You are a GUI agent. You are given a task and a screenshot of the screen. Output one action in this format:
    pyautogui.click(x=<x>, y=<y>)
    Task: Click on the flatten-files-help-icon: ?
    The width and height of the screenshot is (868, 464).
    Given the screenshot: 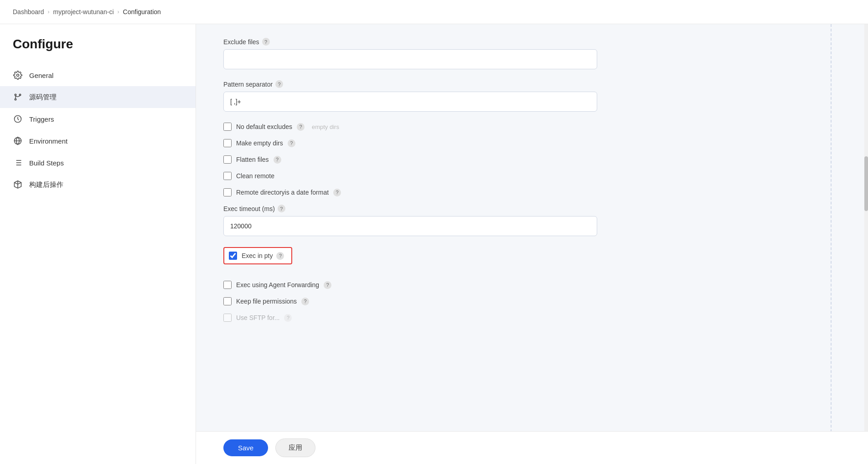 What is the action you would take?
    pyautogui.click(x=277, y=160)
    